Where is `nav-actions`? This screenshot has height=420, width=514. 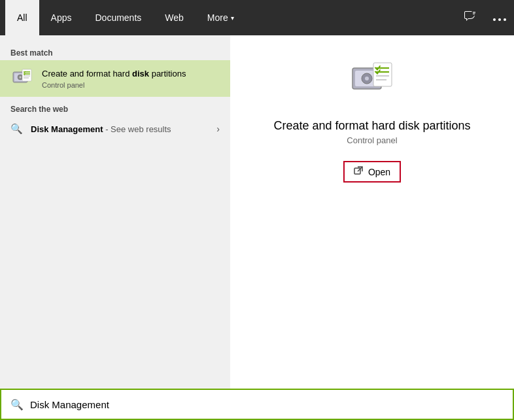
nav-actions is located at coordinates (485, 18).